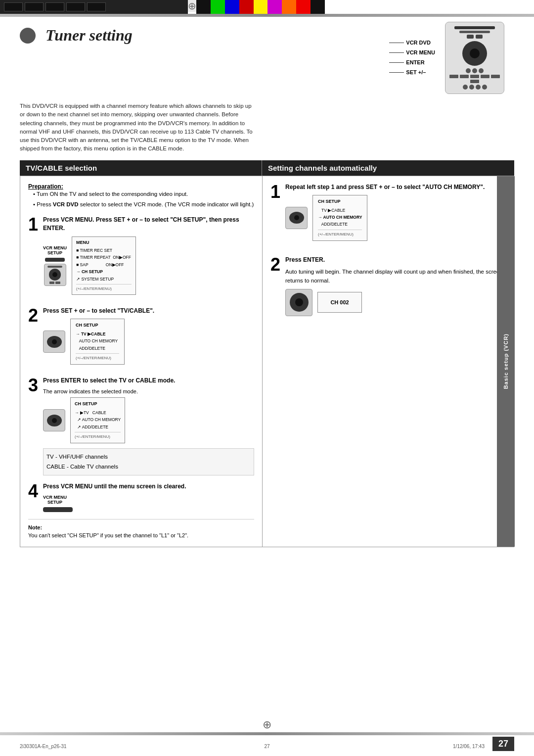  Describe the element at coordinates (396, 215) in the screenshot. I see `sc-step-1-content: Repeat left step 1 and press SET + or – …` at that location.